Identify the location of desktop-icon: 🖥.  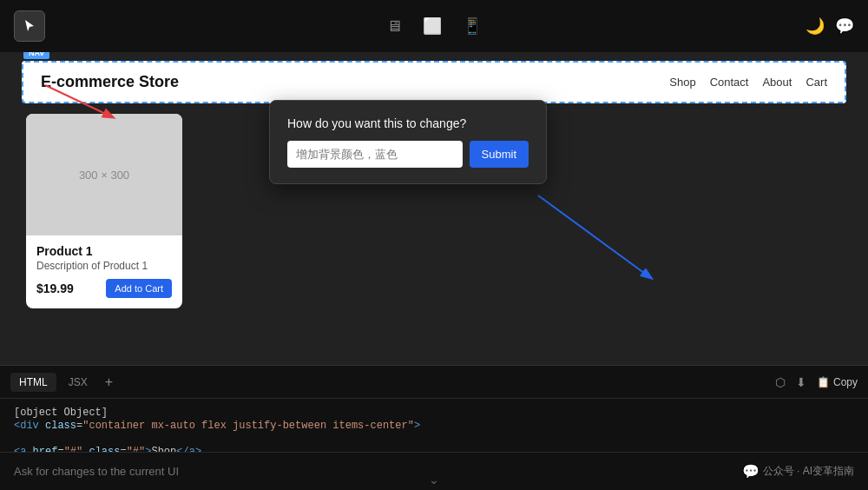
(394, 26).